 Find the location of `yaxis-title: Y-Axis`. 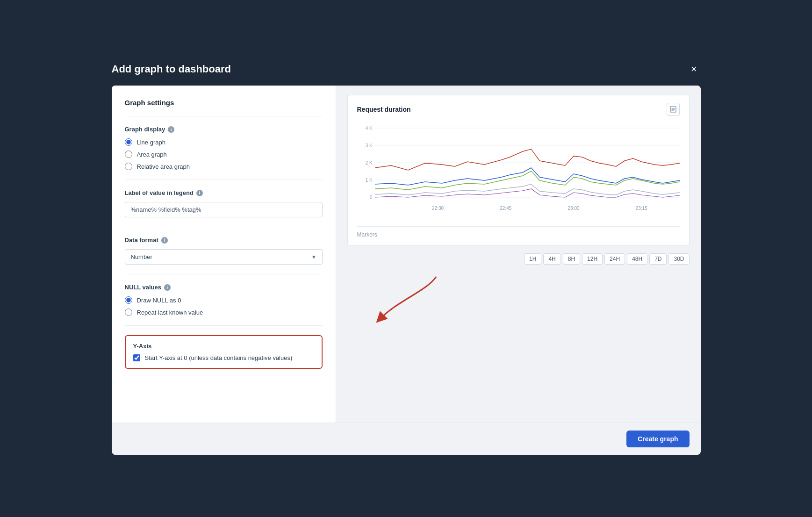

yaxis-title: Y-Axis is located at coordinates (223, 346).